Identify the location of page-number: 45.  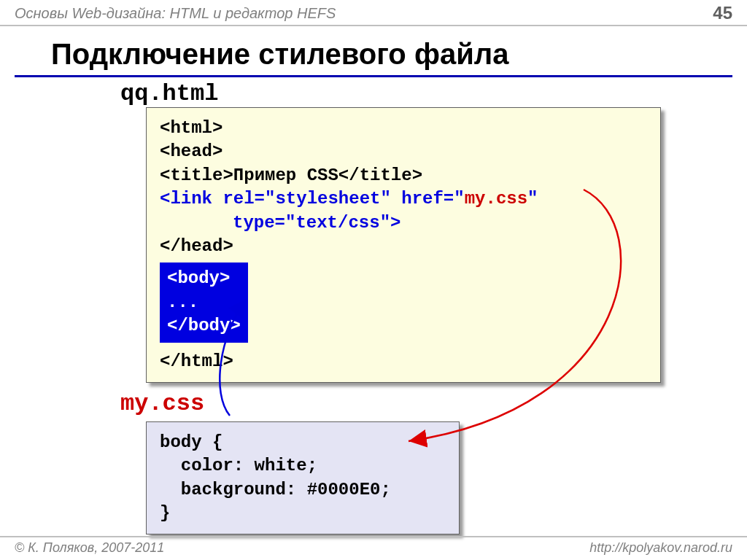
(722, 13).